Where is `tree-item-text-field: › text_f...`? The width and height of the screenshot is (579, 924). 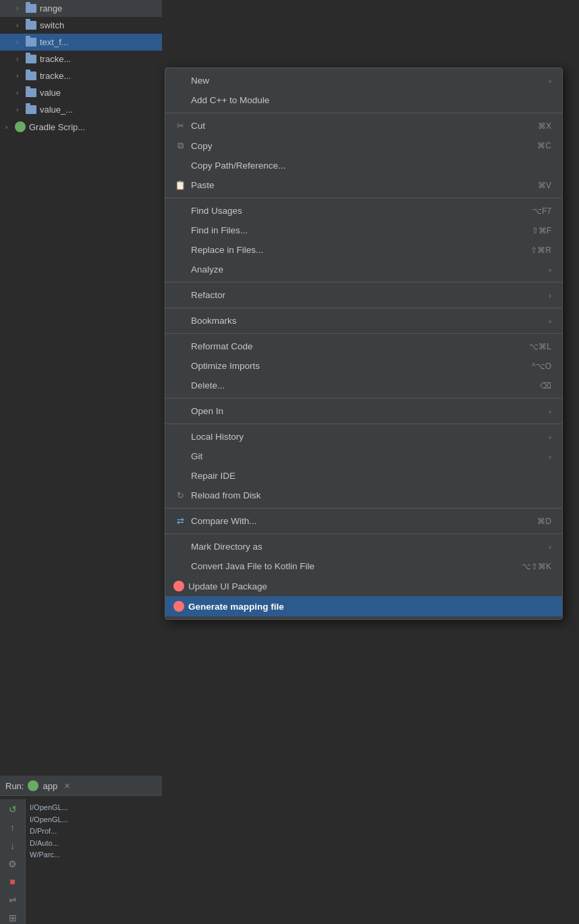 tree-item-text-field: › text_f... is located at coordinates (81, 42).